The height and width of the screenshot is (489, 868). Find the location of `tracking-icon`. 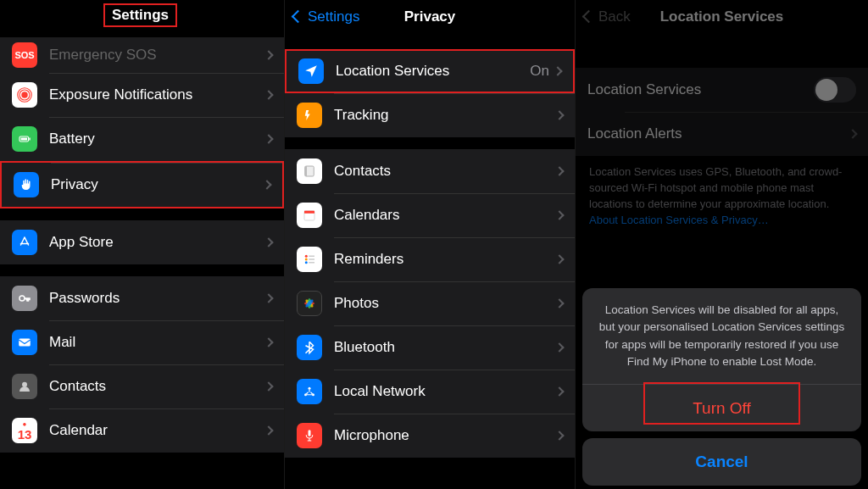

tracking-icon is located at coordinates (309, 115).